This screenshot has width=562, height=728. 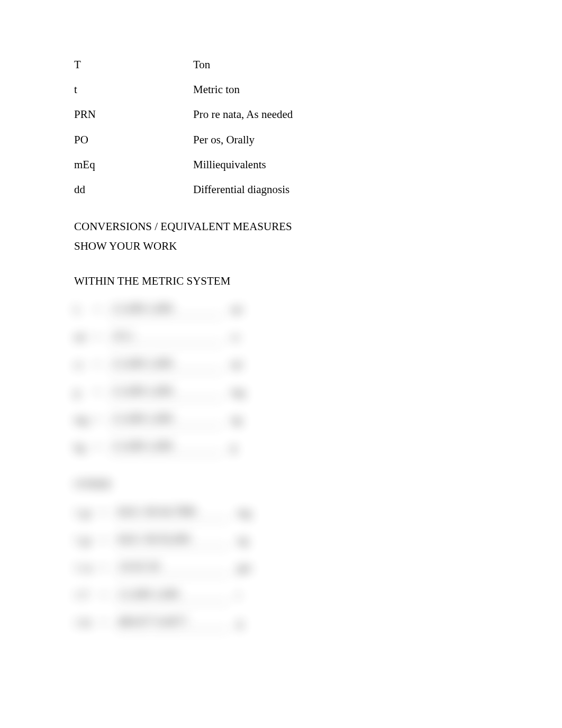 I want to click on abbrev-meaning: Pro re nata, As needed, so click(x=346, y=114).